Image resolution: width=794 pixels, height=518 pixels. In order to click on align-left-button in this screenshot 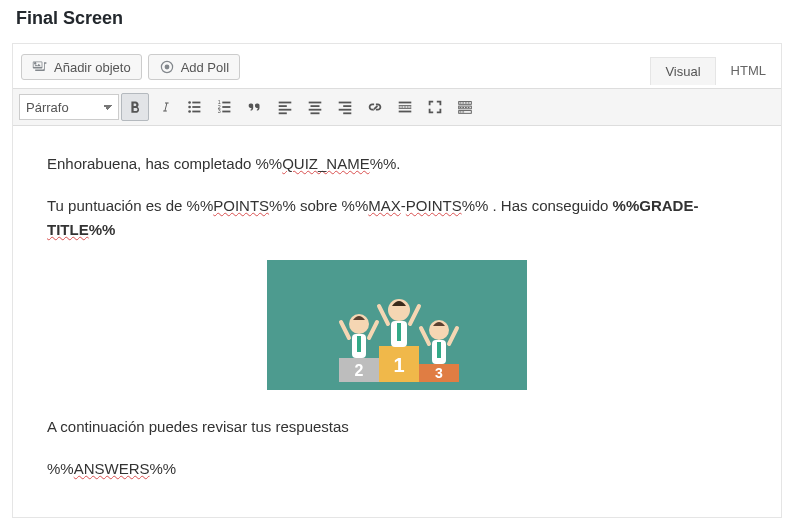, I will do `click(285, 107)`.